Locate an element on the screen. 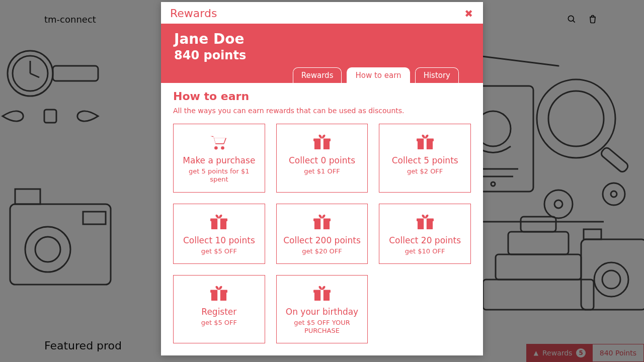 The height and width of the screenshot is (362, 644). cart-icon is located at coordinates (219, 142).